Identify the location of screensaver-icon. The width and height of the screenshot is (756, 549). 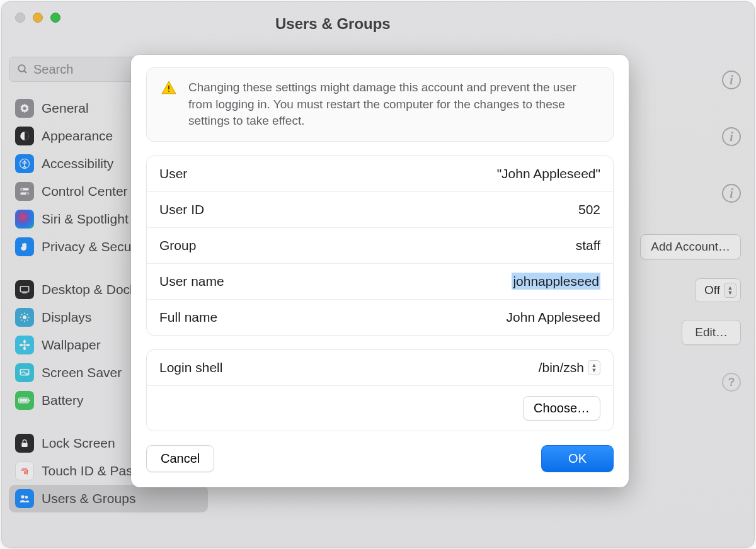
(25, 373).